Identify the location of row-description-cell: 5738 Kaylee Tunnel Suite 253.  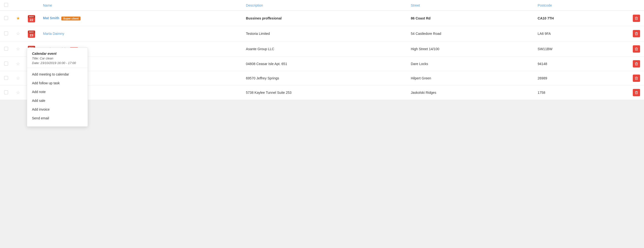
(324, 93).